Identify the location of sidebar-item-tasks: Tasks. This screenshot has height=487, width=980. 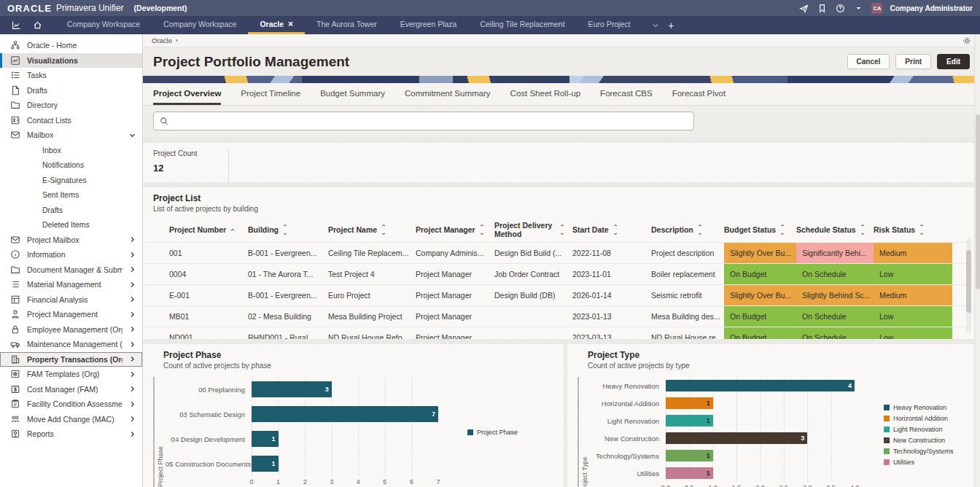
(71, 76).